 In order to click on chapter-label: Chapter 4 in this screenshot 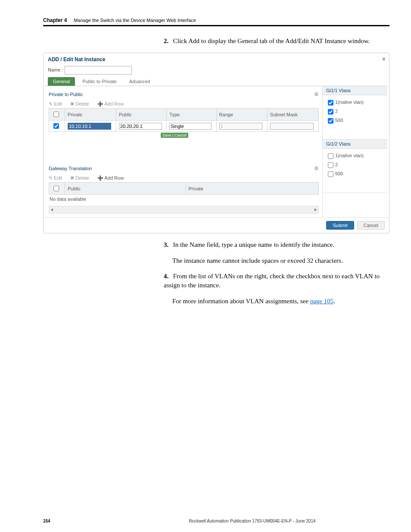, I will do `click(55, 20)`.